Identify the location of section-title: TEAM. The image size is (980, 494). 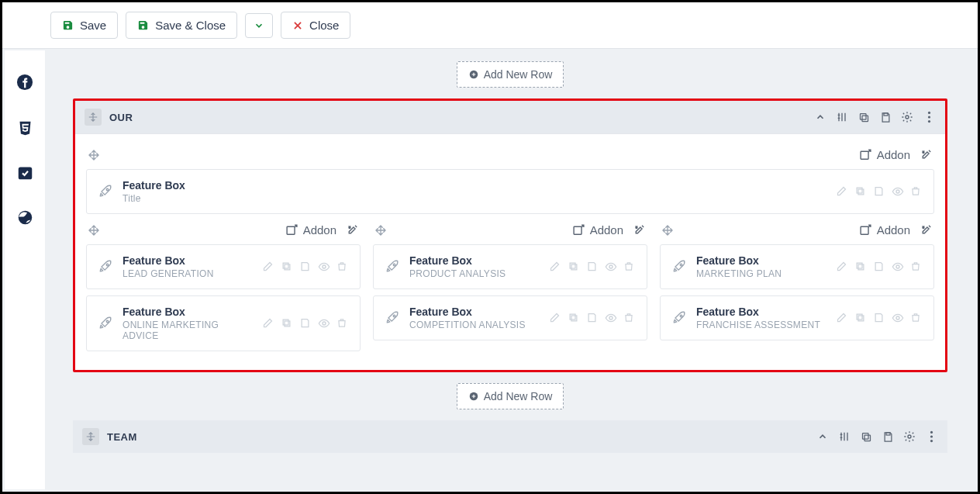
(122, 437).